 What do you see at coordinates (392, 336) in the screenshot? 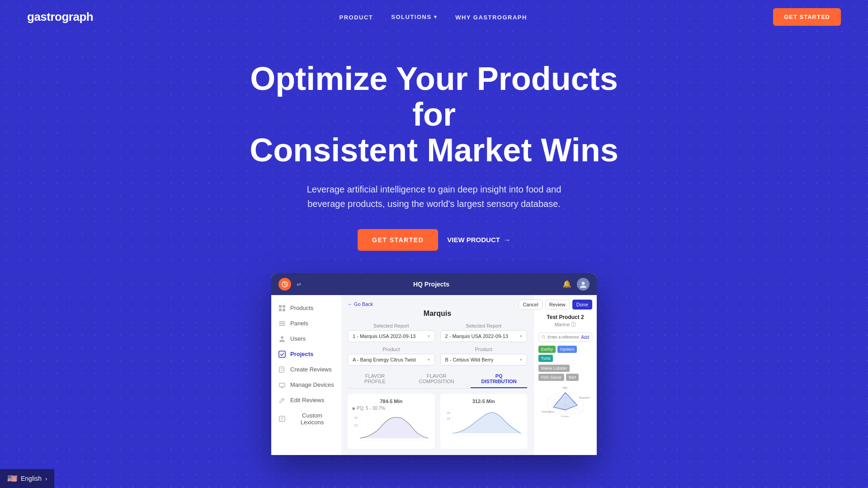
I see `report-1-select: 1 - Marquis USA 2022-09-13 ▾` at bounding box center [392, 336].